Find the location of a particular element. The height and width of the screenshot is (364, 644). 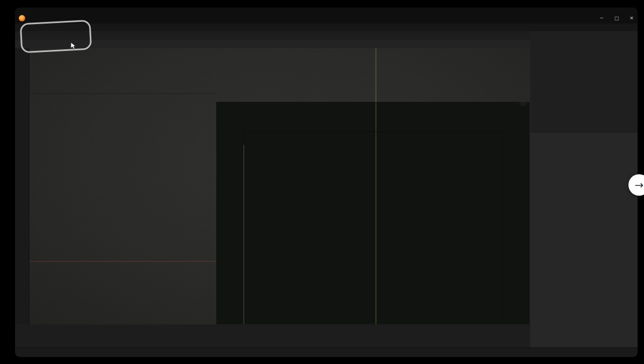

tool-settings-bar is located at coordinates (273, 44).